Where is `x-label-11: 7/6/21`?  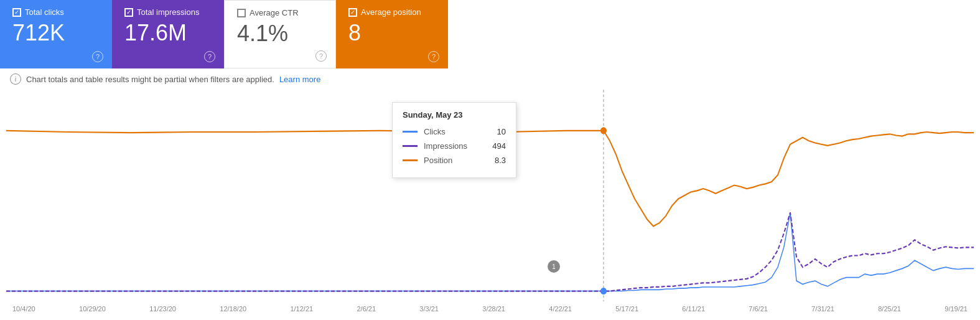
x-label-11: 7/6/21 is located at coordinates (758, 309).